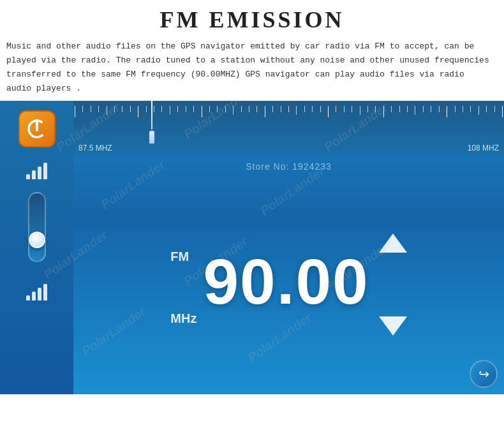 This screenshot has width=504, height=430. Describe the element at coordinates (37, 227) in the screenshot. I see `volume-track` at that location.